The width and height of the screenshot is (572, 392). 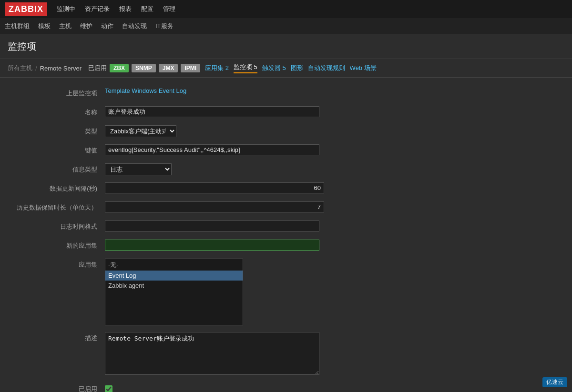 What do you see at coordinates (97, 9) in the screenshot?
I see `nav-assets: 资产记录` at bounding box center [97, 9].